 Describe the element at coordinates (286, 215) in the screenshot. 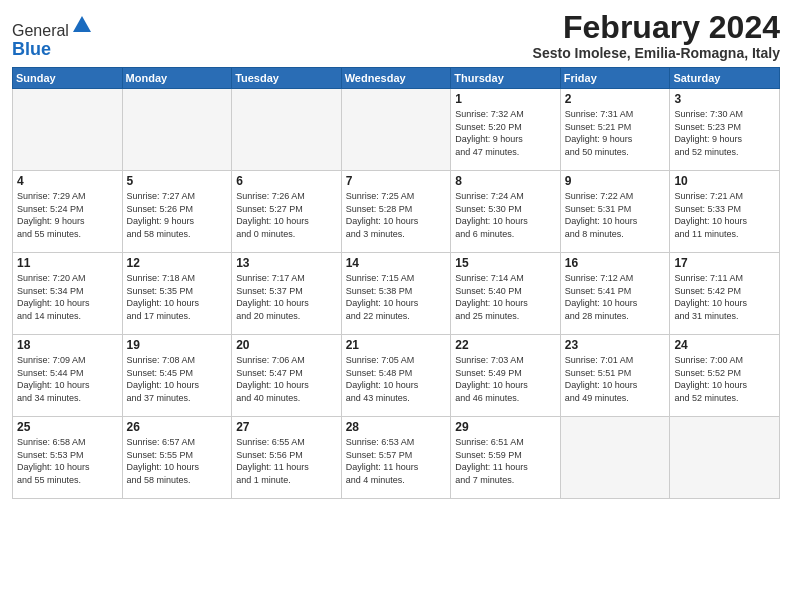

I see `day-info: Sunrise: 7:26 AM Sunset: 5:27 PM Dayligh…` at that location.